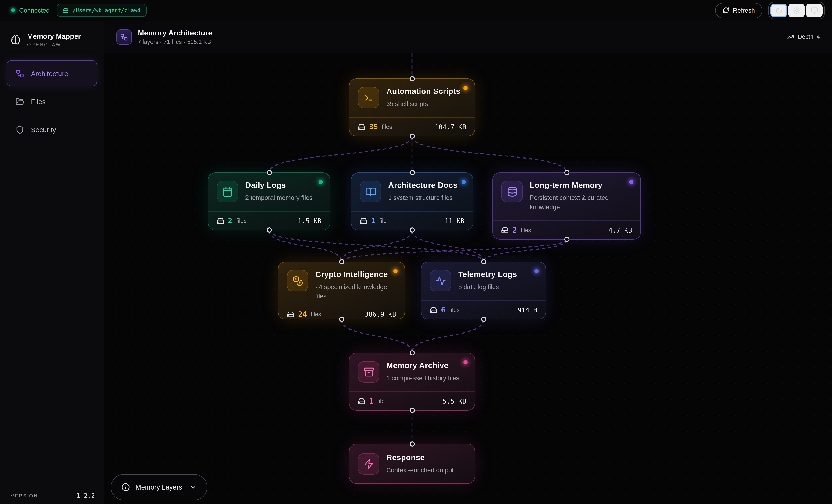  I want to click on status-label: Connected, so click(34, 10).